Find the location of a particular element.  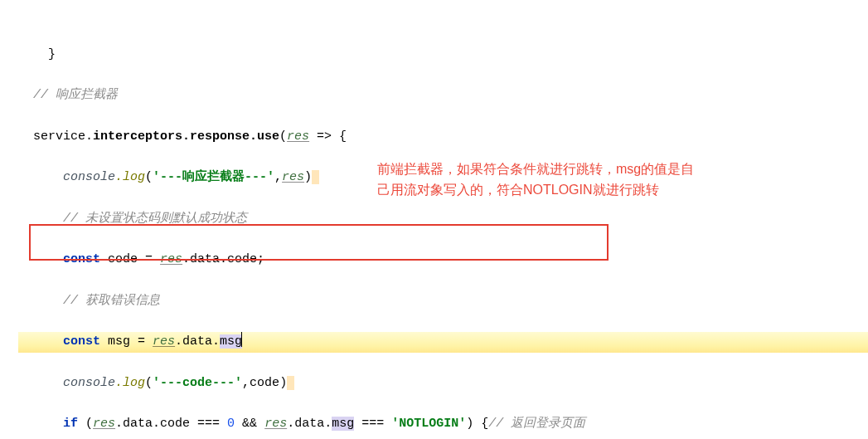

annotation-text: 前端拦截器，如果符合条件就进行跳转，msg的值是自 己用流对象写入的，符合NOT… is located at coordinates (609, 180).